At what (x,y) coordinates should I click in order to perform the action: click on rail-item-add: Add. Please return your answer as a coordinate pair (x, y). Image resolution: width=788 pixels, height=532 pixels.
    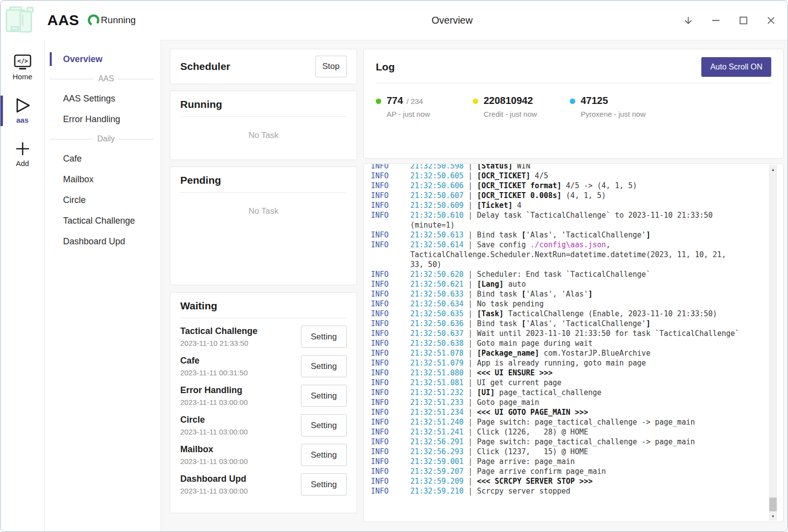
    Looking at the image, I should click on (23, 154).